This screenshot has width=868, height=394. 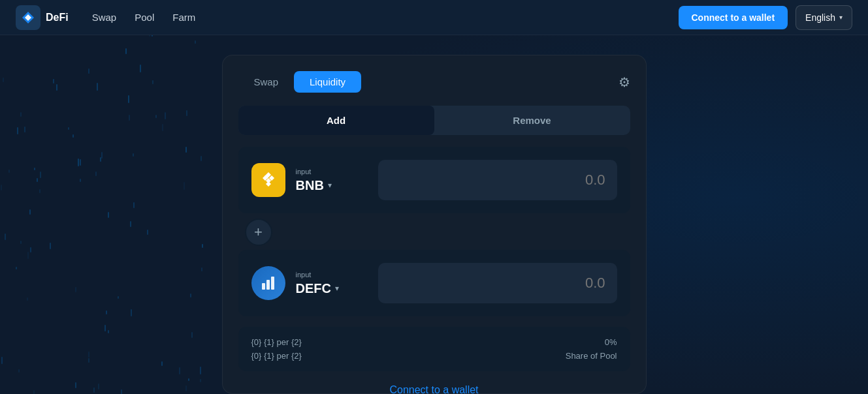 What do you see at coordinates (268, 283) in the screenshot?
I see `defc-icon` at bounding box center [268, 283].